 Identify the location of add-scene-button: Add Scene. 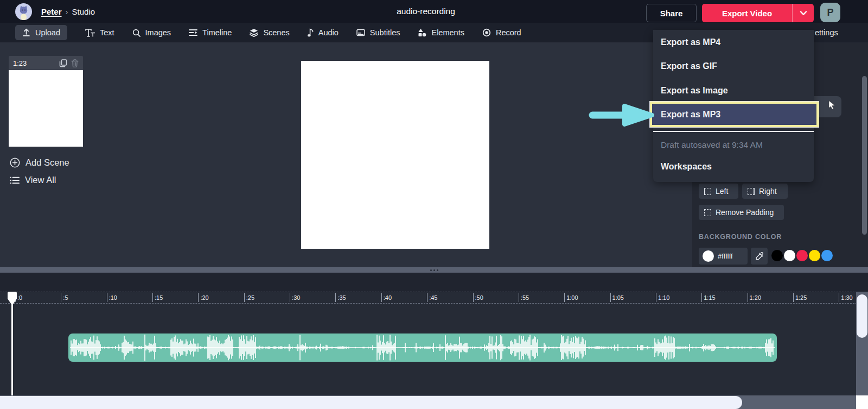
(40, 163).